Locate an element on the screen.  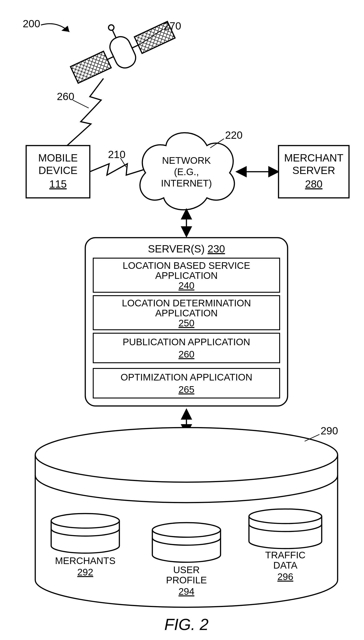
network-label3: INTERNET) is located at coordinates (186, 183).